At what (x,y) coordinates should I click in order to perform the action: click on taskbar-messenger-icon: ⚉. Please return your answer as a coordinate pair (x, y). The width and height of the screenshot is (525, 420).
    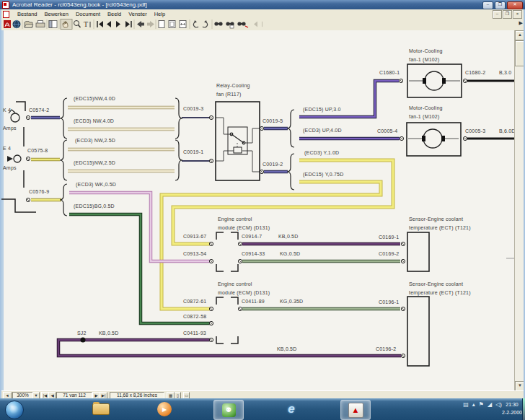
    Looking at the image, I should click on (229, 410).